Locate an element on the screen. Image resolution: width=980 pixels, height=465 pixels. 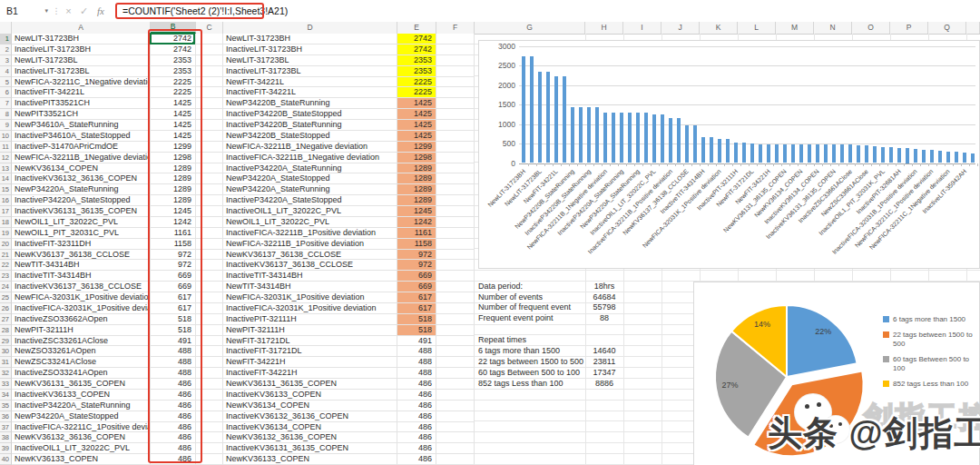
cell-e: 1161 is located at coordinates (417, 233).